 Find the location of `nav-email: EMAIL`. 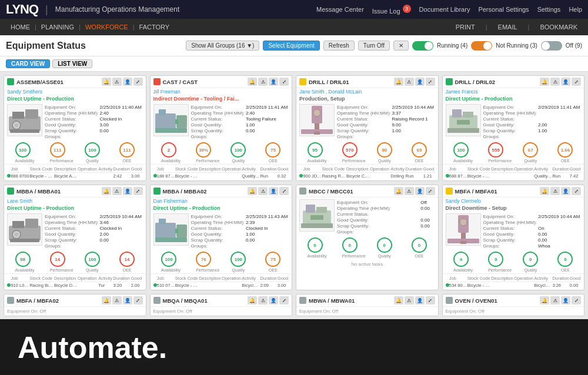

nav-email: EMAIL is located at coordinates (508, 27).